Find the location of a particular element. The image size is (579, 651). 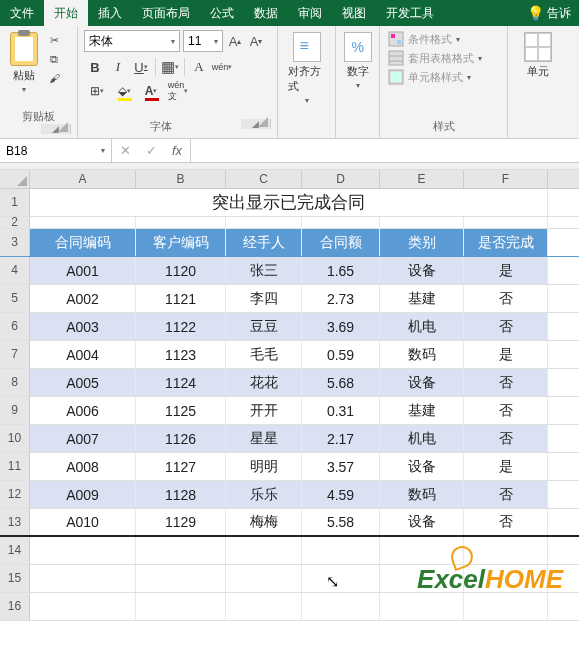

tab-review: 审阅 is located at coordinates (310, 13).